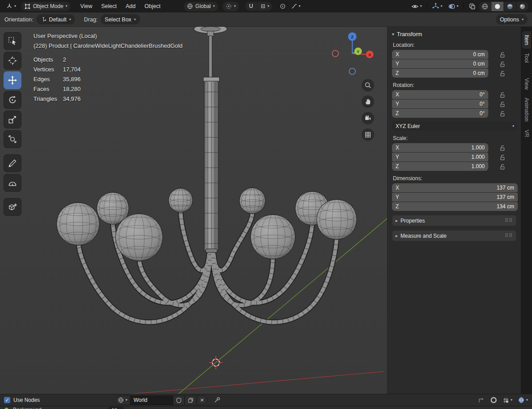 The height and width of the screenshot is (409, 532). What do you see at coordinates (190, 6) in the screenshot?
I see `globe-icon` at bounding box center [190, 6].